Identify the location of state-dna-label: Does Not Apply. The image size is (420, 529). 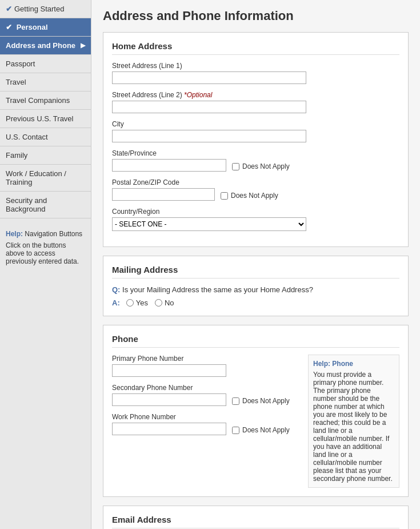
(266, 166).